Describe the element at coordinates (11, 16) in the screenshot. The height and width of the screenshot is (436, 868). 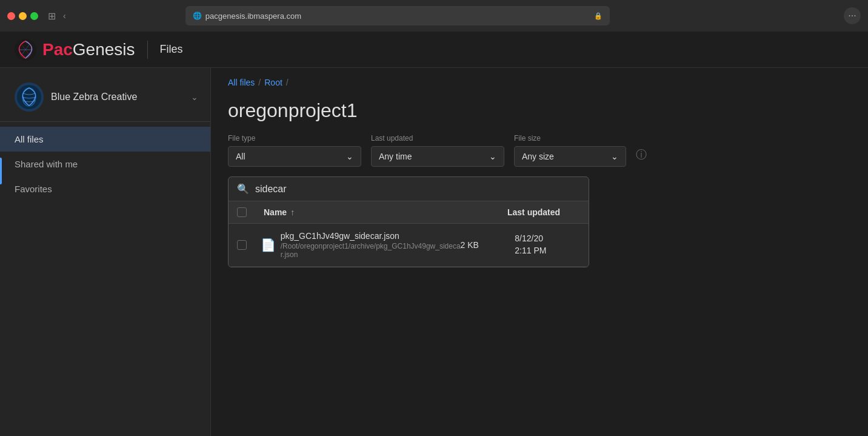
I see `close-button` at that location.